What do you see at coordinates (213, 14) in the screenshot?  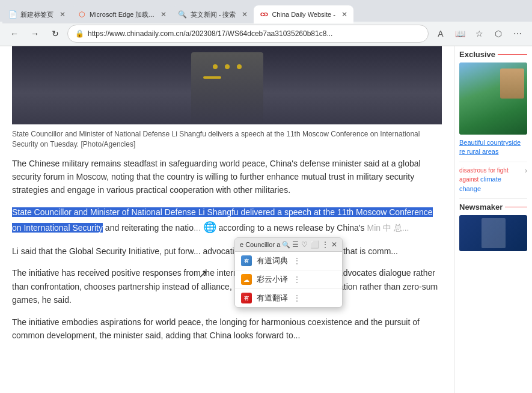 I see `tab-search: 🔍 英文新闻 - 搜索 ✕` at bounding box center [213, 14].